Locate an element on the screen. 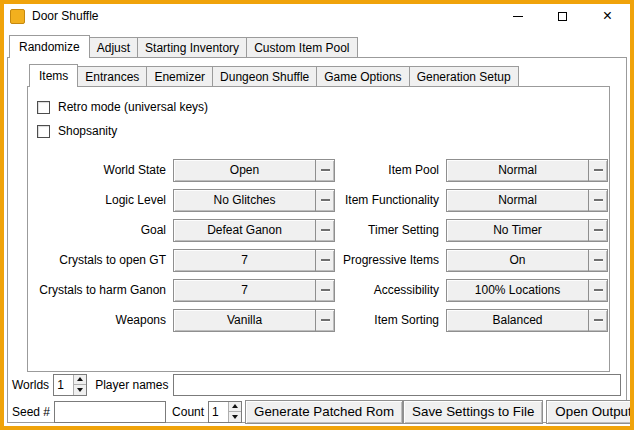 The height and width of the screenshot is (430, 634). tab-game-options: Game Options is located at coordinates (362, 76).